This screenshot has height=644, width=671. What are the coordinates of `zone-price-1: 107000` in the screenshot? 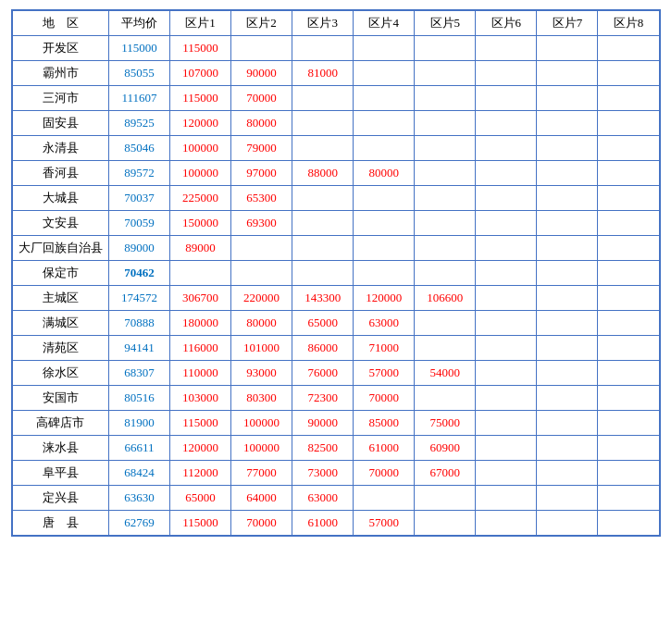 It's located at (200, 74).